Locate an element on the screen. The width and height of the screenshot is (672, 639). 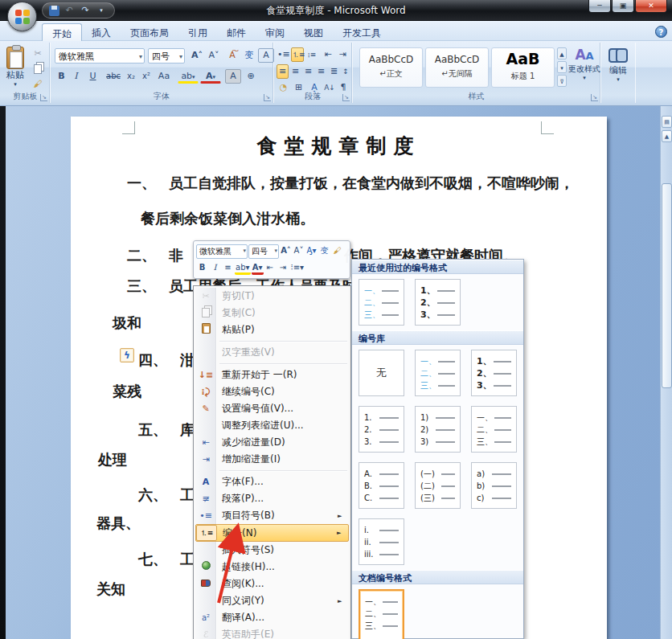
align-left-button: ≡ is located at coordinates (283, 72).